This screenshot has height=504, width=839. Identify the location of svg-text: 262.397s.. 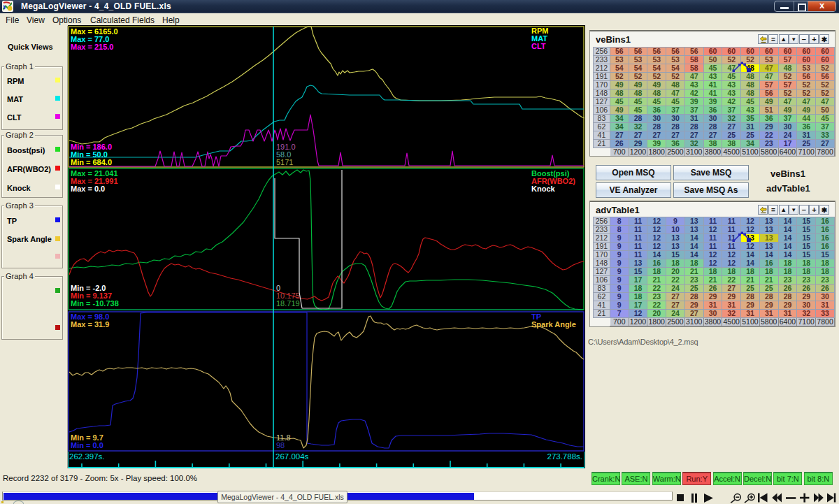
(87, 456).